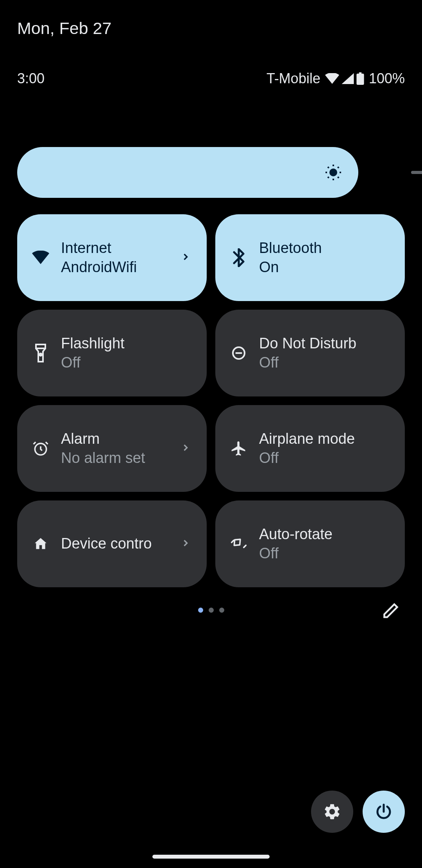  What do you see at coordinates (345, 79) in the screenshot?
I see `status-icons` at bounding box center [345, 79].